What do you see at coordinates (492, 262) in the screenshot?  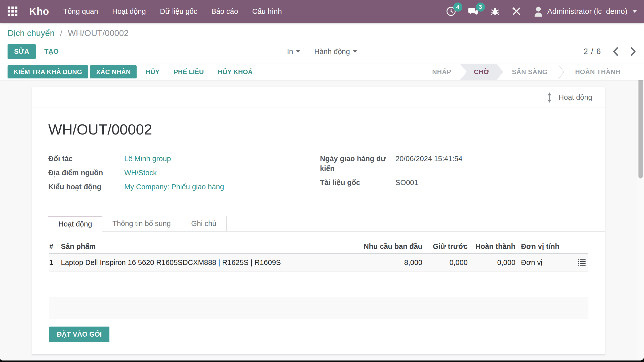 I see `row-done: 0,000` at bounding box center [492, 262].